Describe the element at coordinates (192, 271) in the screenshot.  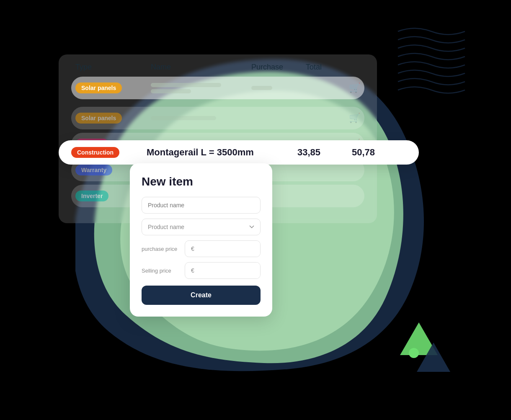
I see `euro-sign-selling: €` at that location.